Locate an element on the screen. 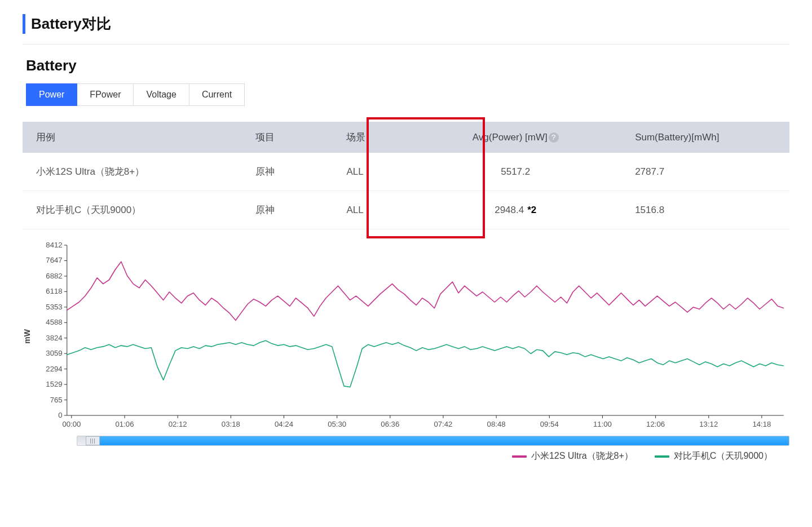 Image resolution: width=812 pixels, height=527 pixels. legend-item-b: 对比手机C（天玑9000） is located at coordinates (714, 457).